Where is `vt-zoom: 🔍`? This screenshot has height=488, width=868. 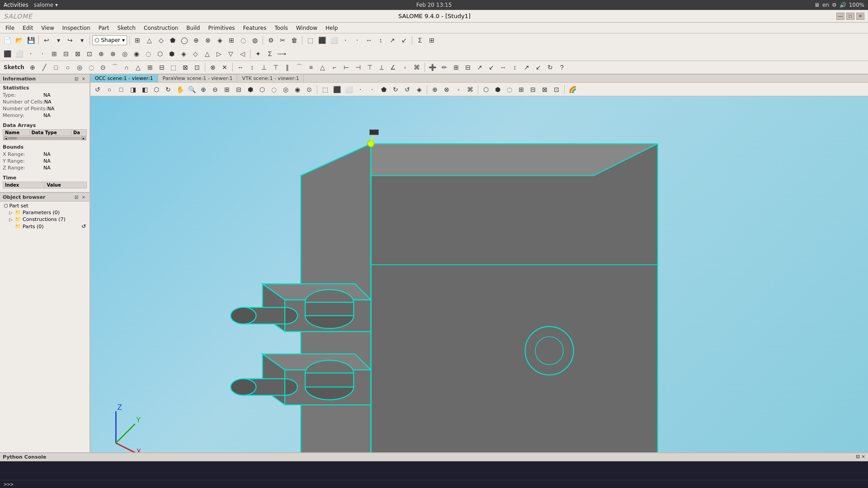 vt-zoom: 🔍 is located at coordinates (192, 89).